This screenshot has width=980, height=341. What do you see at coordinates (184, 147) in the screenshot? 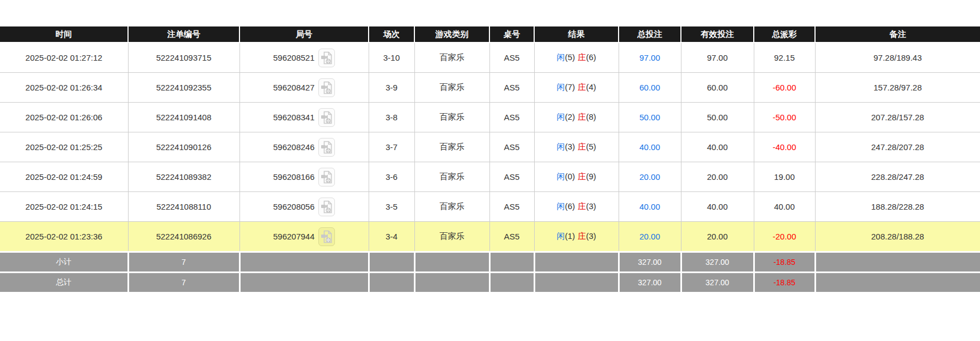
I see `cell-bet-no: 522241090126` at bounding box center [184, 147].